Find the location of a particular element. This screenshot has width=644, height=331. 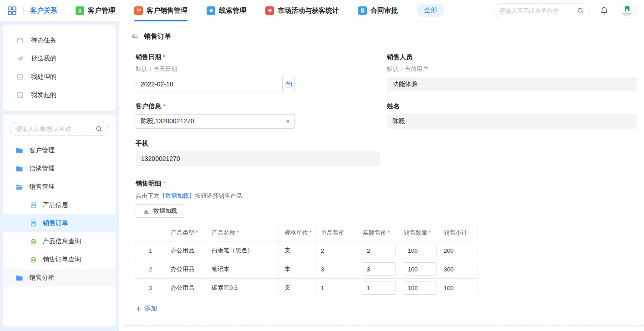

back-icon is located at coordinates (135, 36).